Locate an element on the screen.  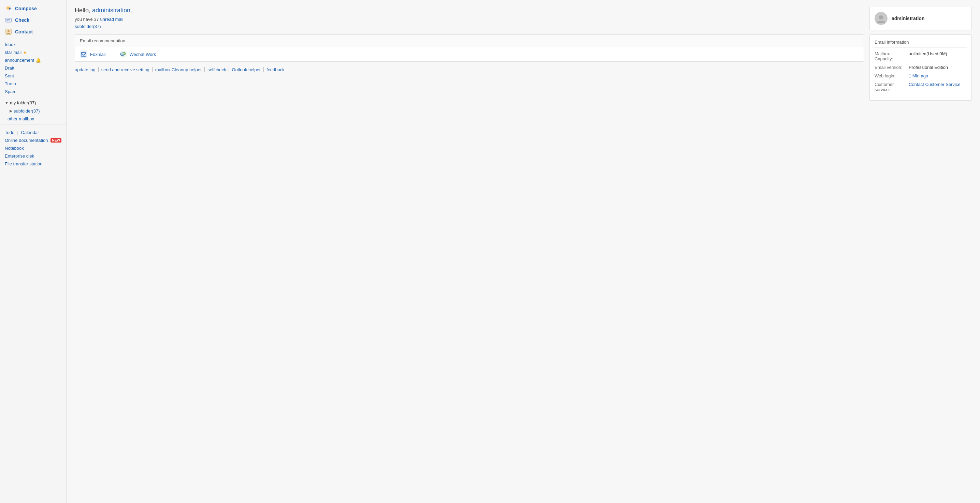
unread-mail-link: unread mail is located at coordinates (112, 19).